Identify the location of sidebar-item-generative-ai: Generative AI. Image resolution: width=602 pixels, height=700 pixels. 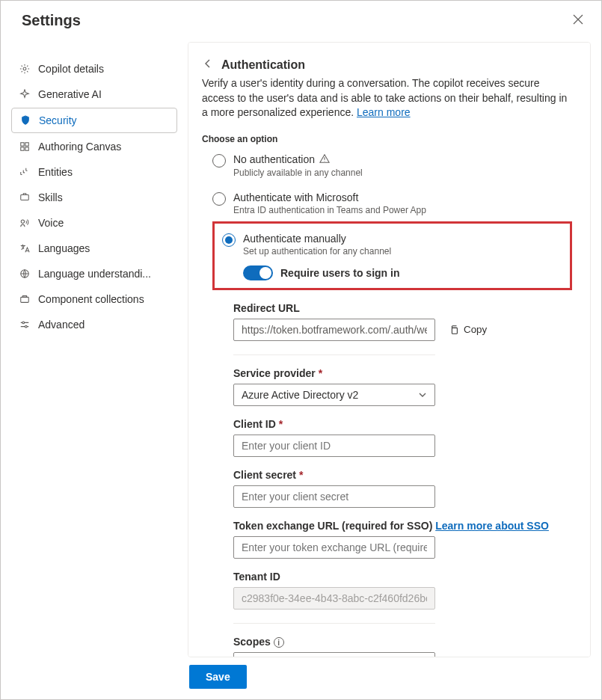
(94, 94).